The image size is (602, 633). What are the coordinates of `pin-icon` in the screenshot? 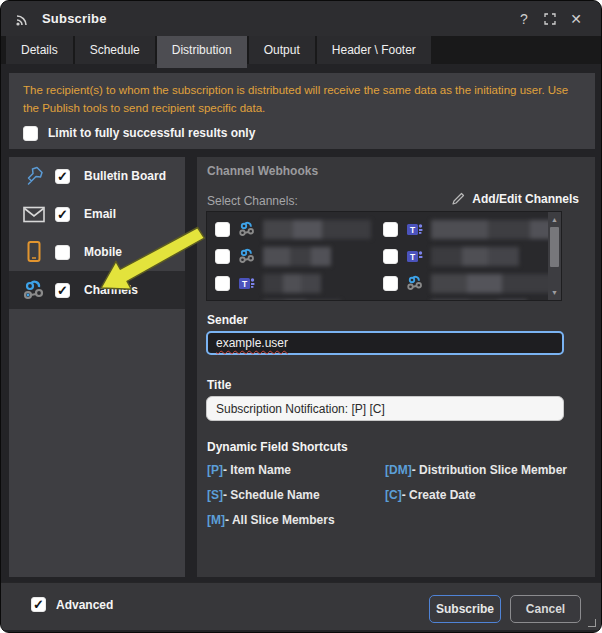 It's located at (34, 176).